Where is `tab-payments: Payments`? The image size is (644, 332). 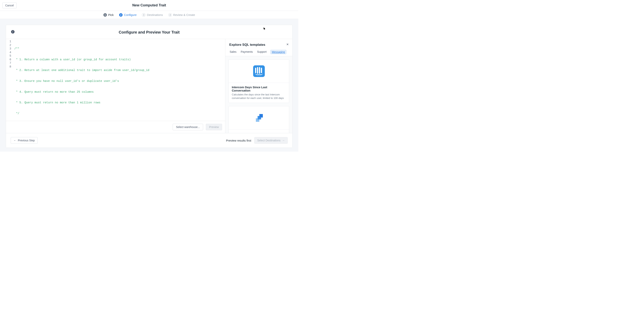 tab-payments: Payments is located at coordinates (247, 52).